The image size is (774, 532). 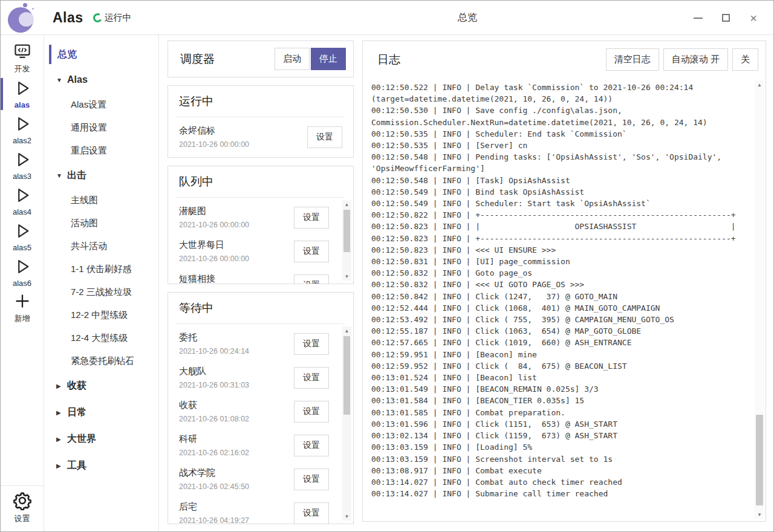 What do you see at coordinates (347, 423) in the screenshot?
I see `waiting-scrollbar: ▲ ▼` at bounding box center [347, 423].